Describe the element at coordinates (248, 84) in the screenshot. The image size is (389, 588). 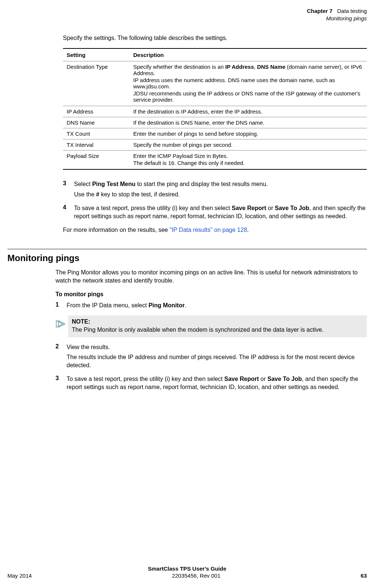
I see `cell-description: Specify whether the destination is an IP…` at that location.